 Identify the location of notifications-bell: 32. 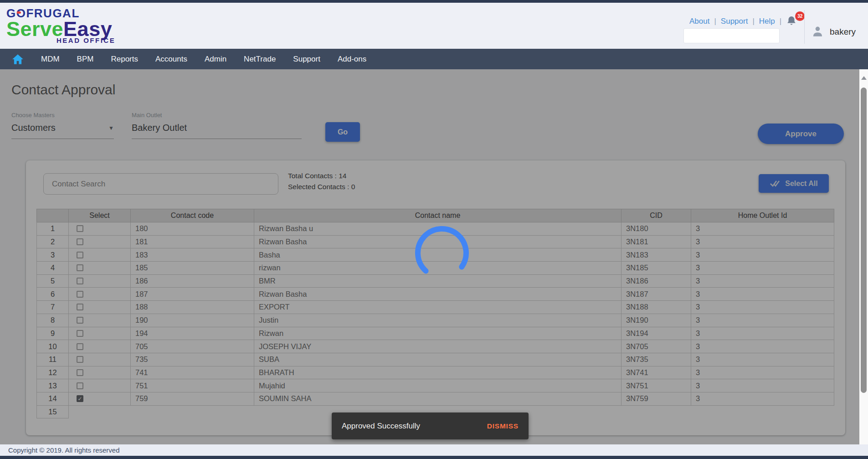
(792, 21).